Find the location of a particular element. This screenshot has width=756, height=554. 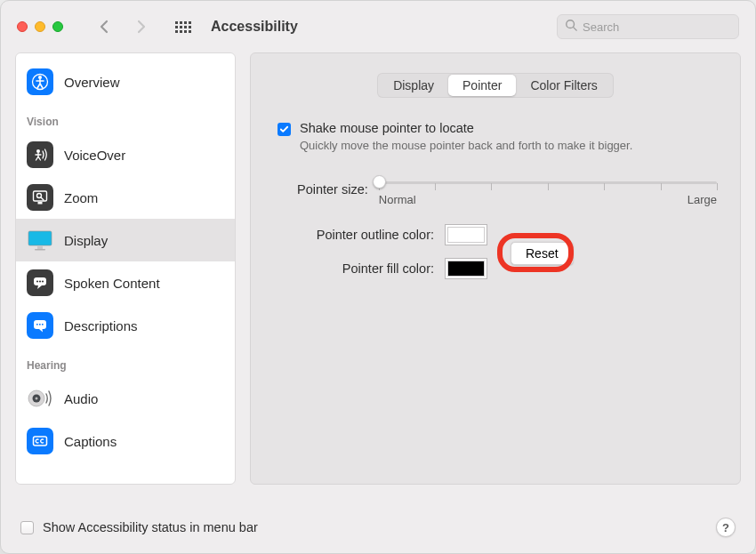

sidebar-item-label: Zoom is located at coordinates (81, 197).